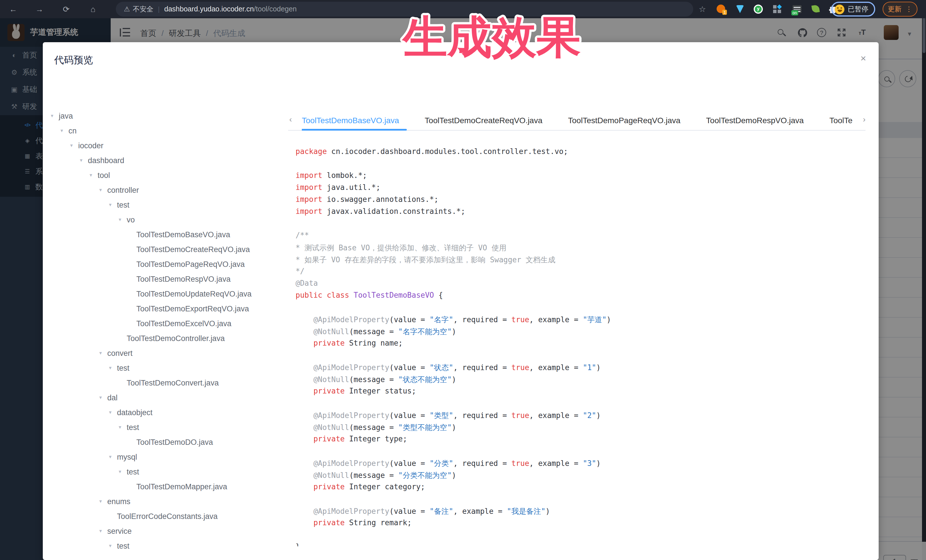  Describe the element at coordinates (171, 323) in the screenshot. I see `tree-file-row: ToolTestDemoExcelVO.java` at that location.